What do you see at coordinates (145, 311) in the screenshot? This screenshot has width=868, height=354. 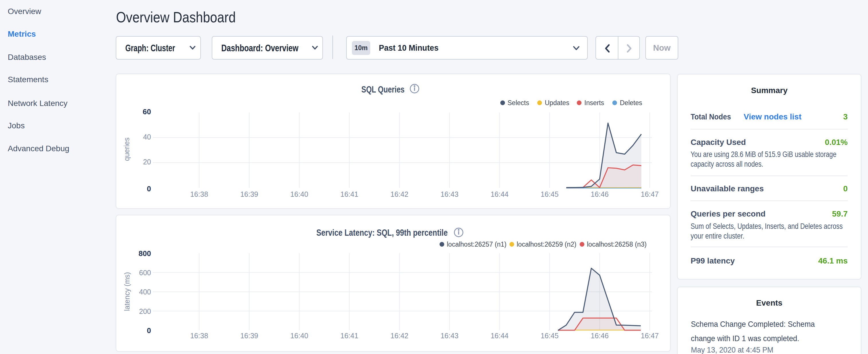 I see `svg-text: 200` at bounding box center [145, 311].